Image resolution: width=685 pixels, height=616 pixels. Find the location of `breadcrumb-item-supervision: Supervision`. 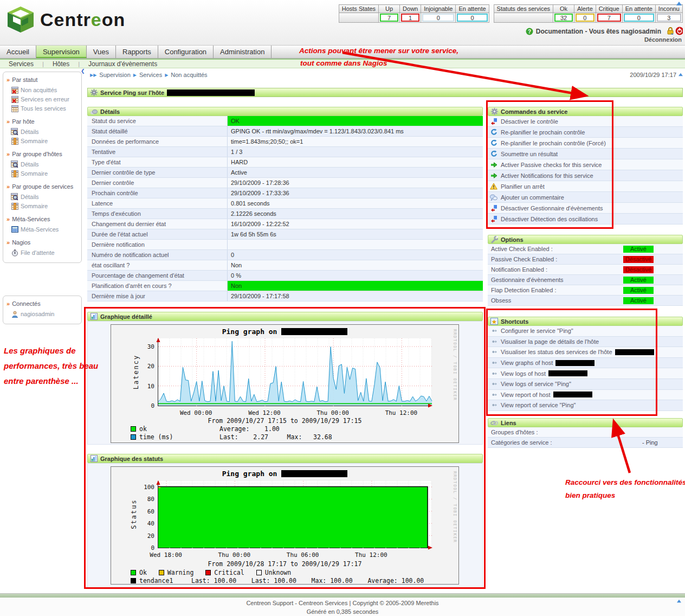

breadcrumb-item-supervision: Supervision is located at coordinates (115, 75).